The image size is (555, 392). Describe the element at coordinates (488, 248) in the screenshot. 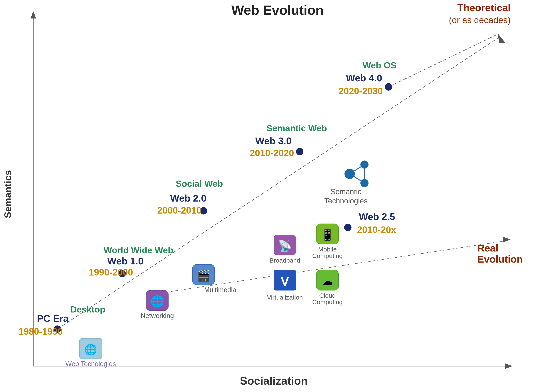

I see `svg-text: Real` at that location.